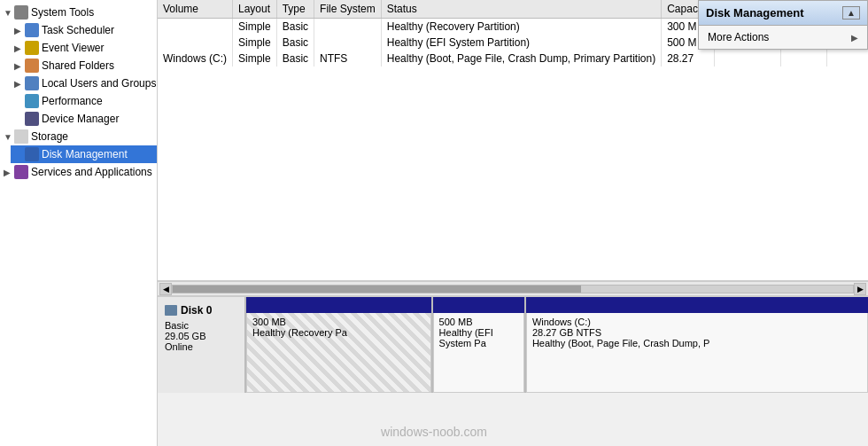  Describe the element at coordinates (73, 101) in the screenshot. I see `sidebar-label-perf: Performance` at that location.